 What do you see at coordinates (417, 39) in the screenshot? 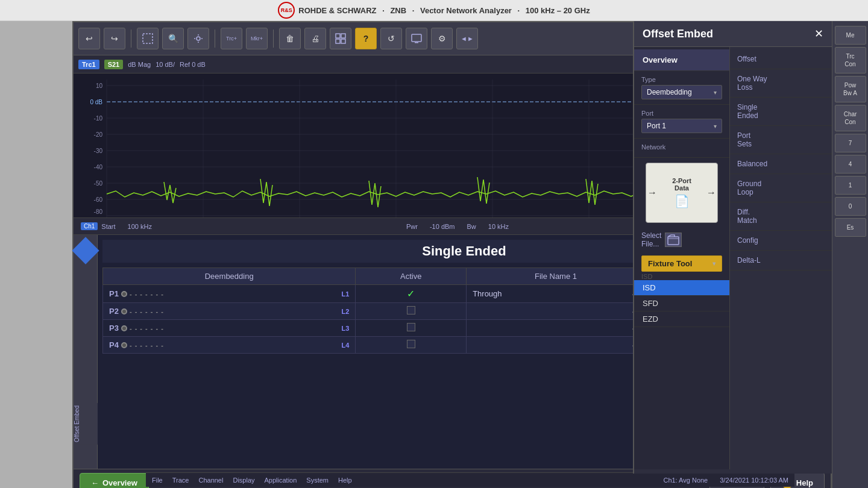
I see `display-button` at bounding box center [417, 39].